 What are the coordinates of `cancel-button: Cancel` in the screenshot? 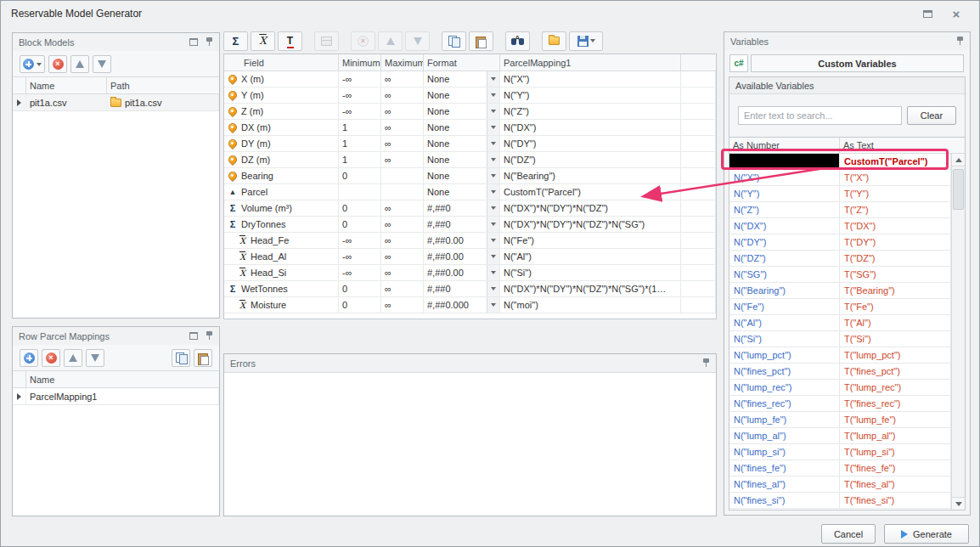 It's located at (848, 533).